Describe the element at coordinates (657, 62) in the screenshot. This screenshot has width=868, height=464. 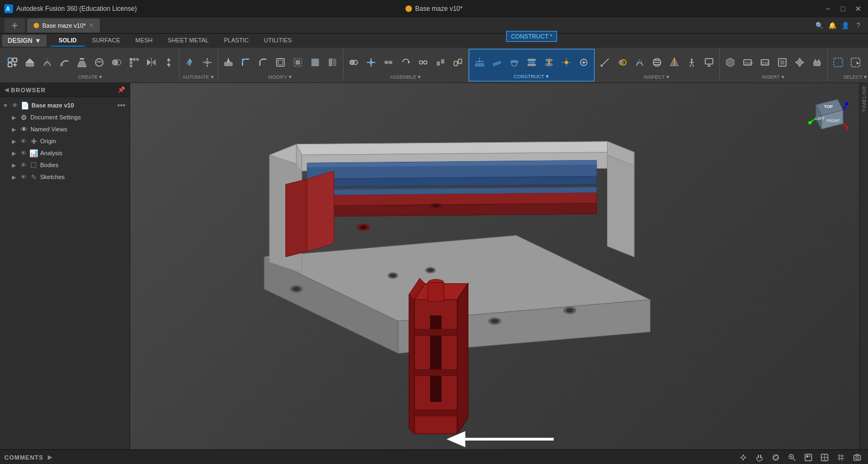
I see `zebra-analysis-button` at that location.